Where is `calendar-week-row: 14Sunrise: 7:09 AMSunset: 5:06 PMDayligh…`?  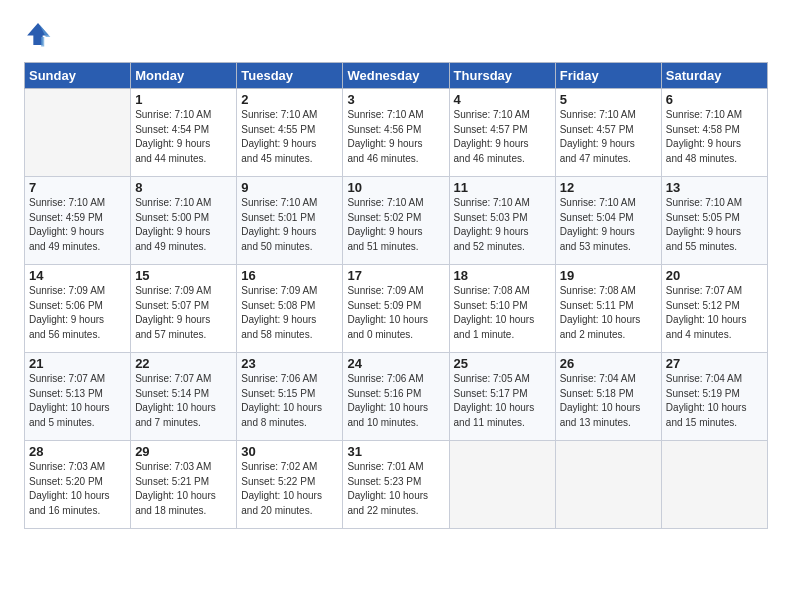
calendar-week-row: 14Sunrise: 7:09 AMSunset: 5:06 PMDayligh… is located at coordinates (396, 309).